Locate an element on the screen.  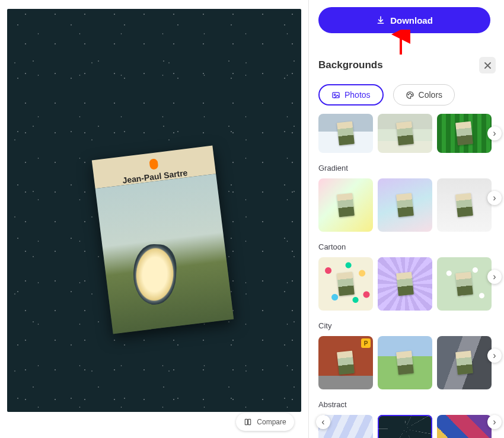
tab-photos-label: Photos is located at coordinates (358, 95).